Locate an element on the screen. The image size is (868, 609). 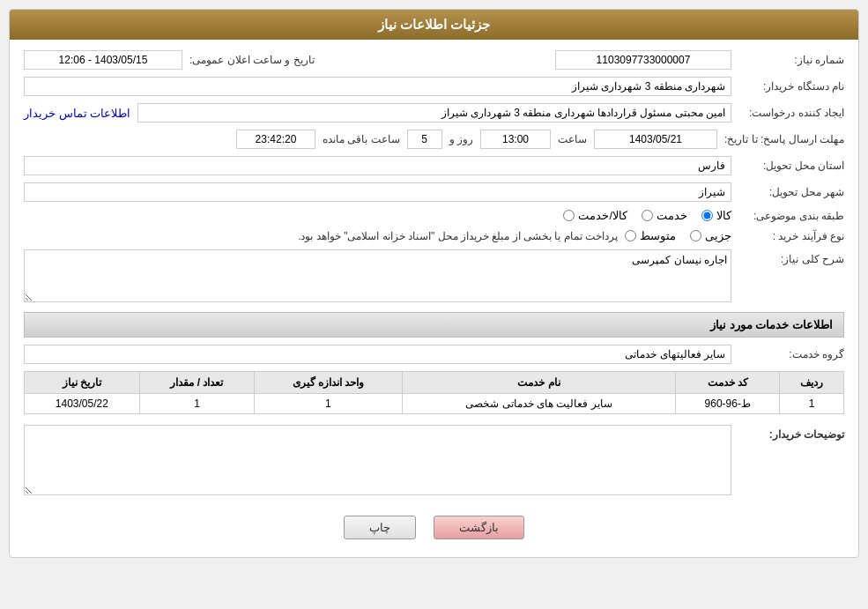
response-date-value: 1403/05/21 is located at coordinates (656, 139).